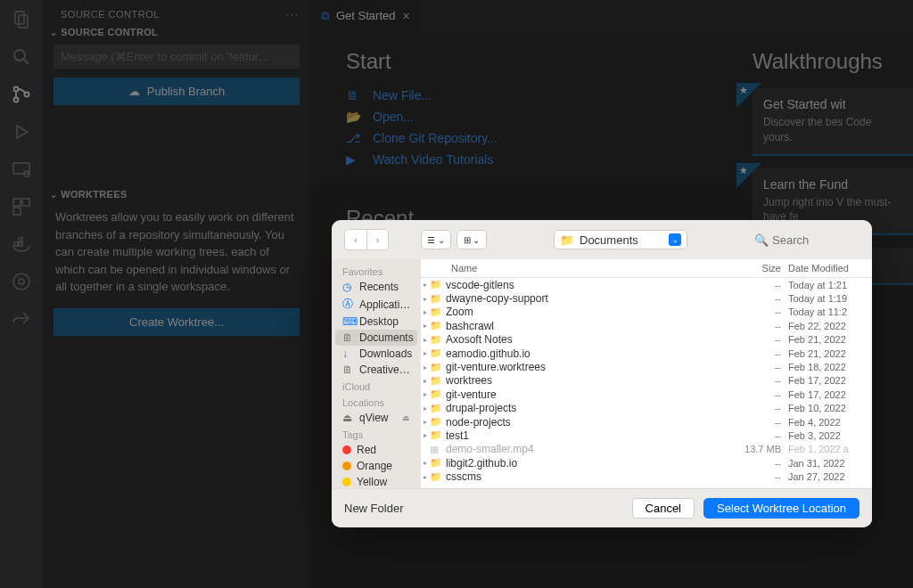 This screenshot has width=913, height=588. What do you see at coordinates (407, 418) in the screenshot?
I see `eject-icon: ⏏` at bounding box center [407, 418].